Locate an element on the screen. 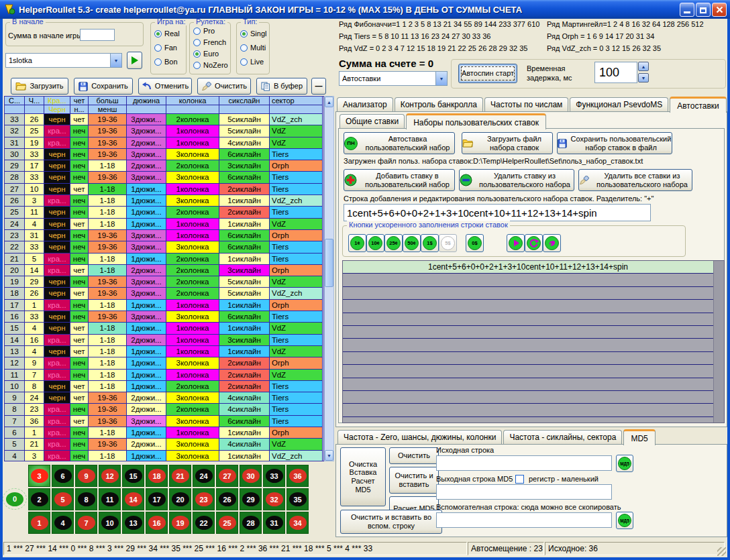  scrollbar-thumb is located at coordinates (329, 263).